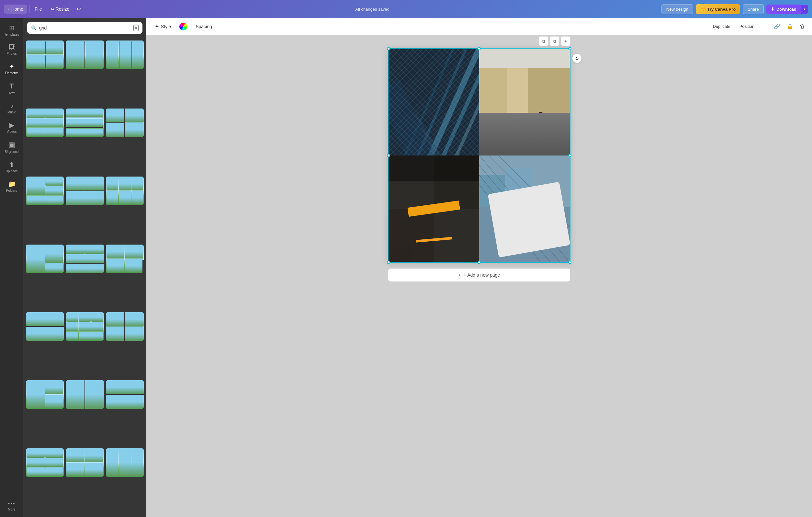 This screenshot has height=517, width=812. What do you see at coordinates (805, 9) in the screenshot?
I see `download-dropdown-button: ▾` at bounding box center [805, 9].